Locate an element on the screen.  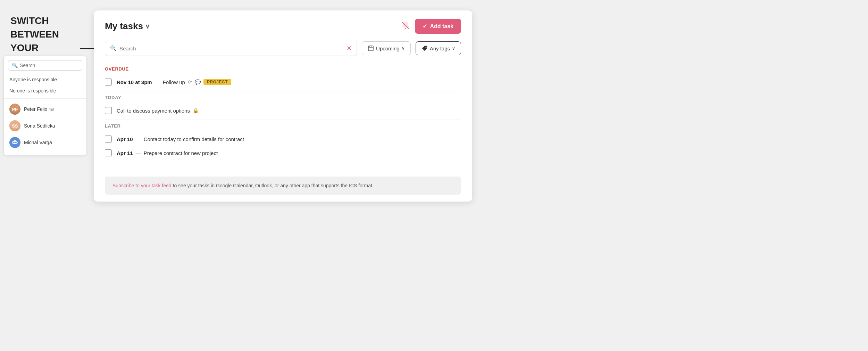
sidebar-filter-noone: No one is responsible is located at coordinates (45, 91).